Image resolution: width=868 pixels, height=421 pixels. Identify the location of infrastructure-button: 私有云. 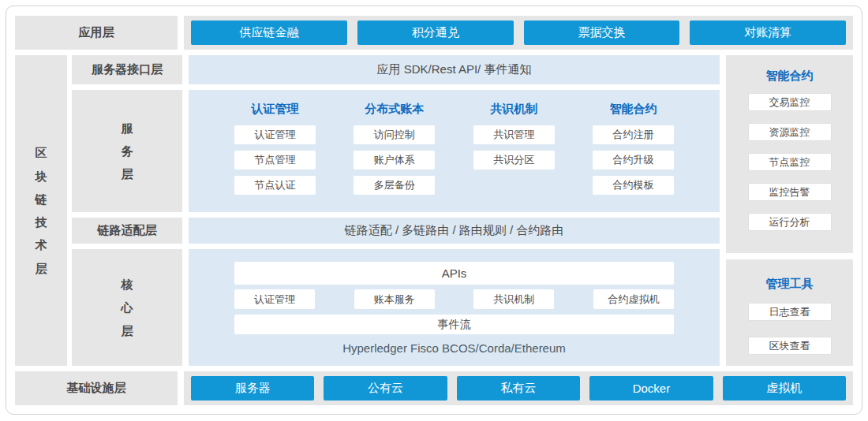
(518, 388).